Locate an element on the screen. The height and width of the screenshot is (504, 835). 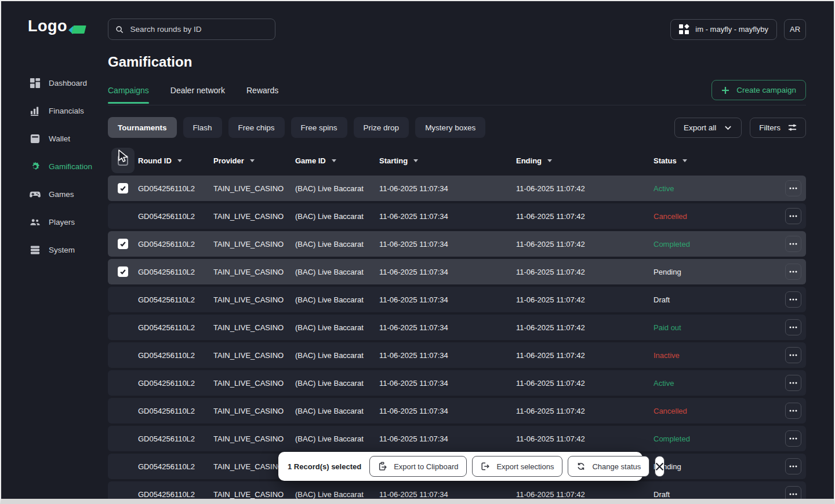
chip-mystery-boxes: Mystery boxes is located at coordinates (450, 127).